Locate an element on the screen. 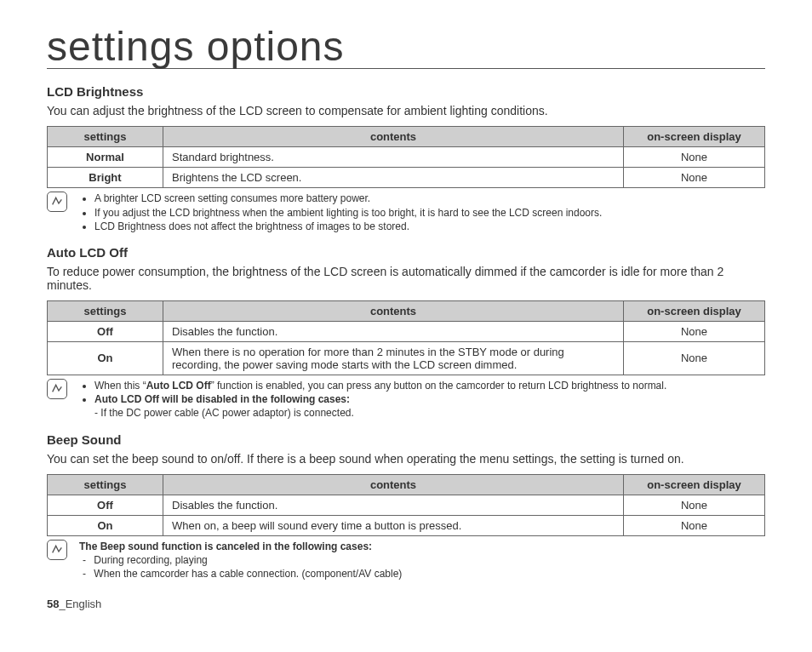  note-item: A brighter LCD screen setting consumes m… is located at coordinates (430, 198).